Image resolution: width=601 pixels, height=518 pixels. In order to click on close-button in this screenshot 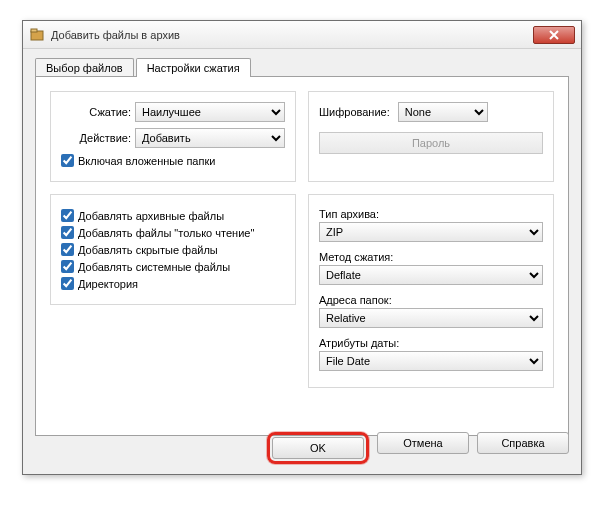, I will do `click(554, 35)`.